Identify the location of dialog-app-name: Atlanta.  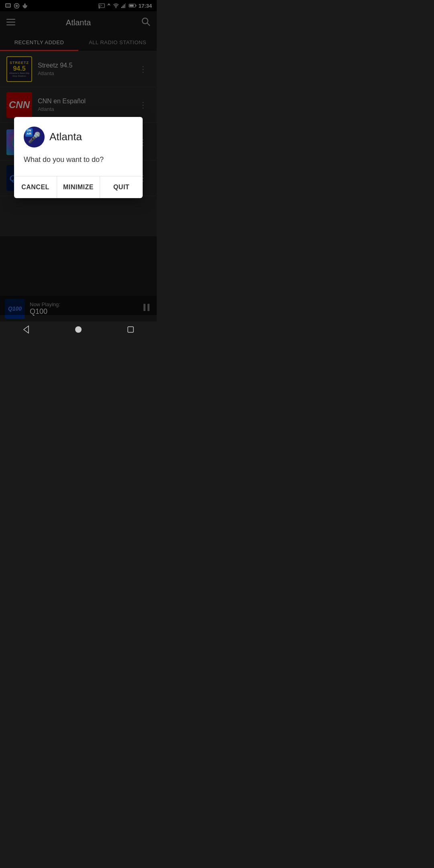
(66, 137).